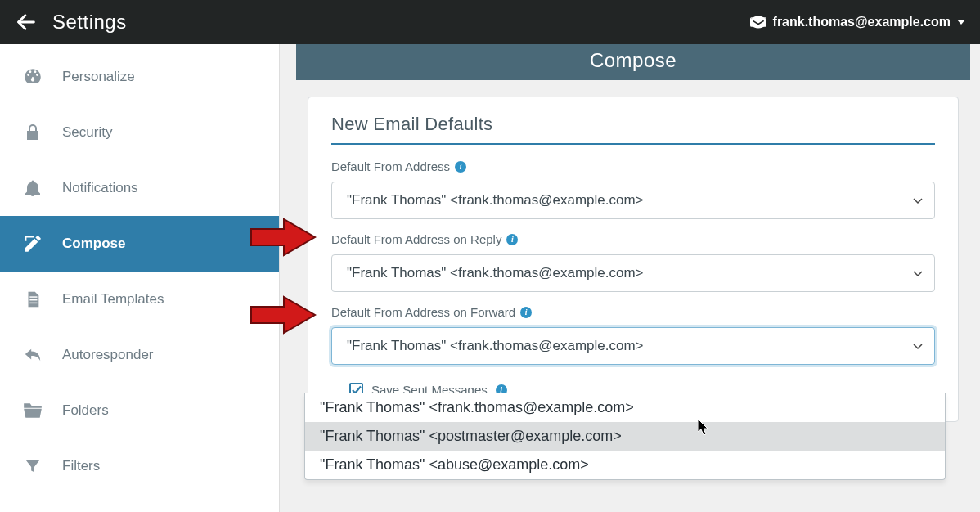 This screenshot has width=980, height=512. I want to click on bell-icon, so click(33, 188).